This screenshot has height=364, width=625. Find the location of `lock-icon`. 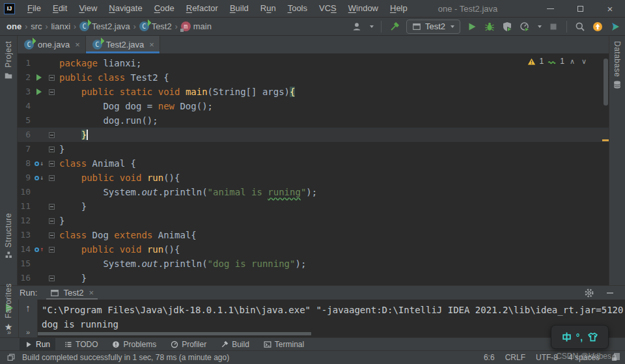

lock-icon is located at coordinates (615, 358).